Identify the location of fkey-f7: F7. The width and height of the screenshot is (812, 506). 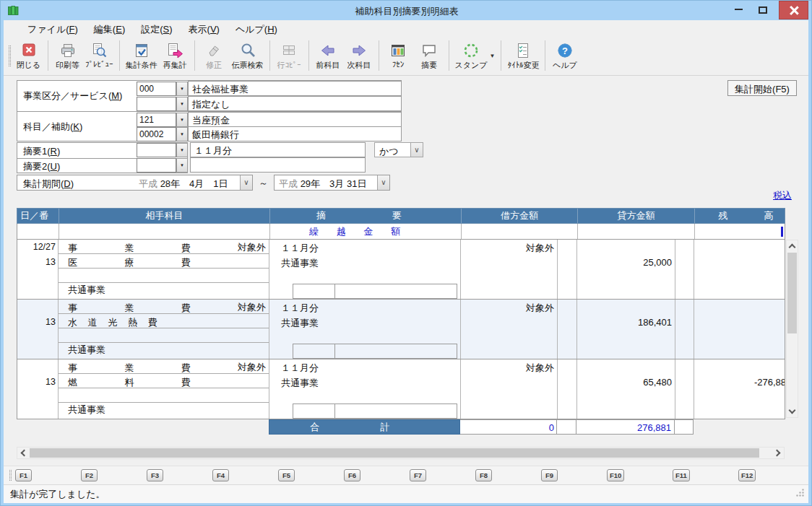
(418, 475).